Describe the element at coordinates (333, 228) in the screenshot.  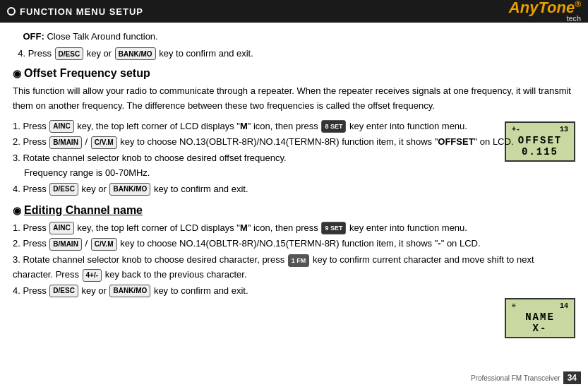
I see `9set-key: 9 SET` at that location.